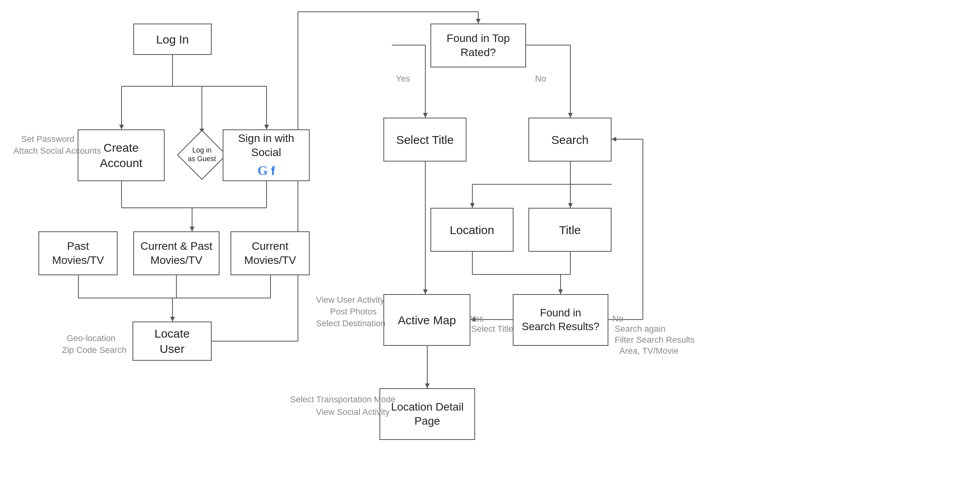 Image resolution: width=980 pixels, height=487 pixels. I want to click on geo-location-label: Geo-location, so click(91, 338).